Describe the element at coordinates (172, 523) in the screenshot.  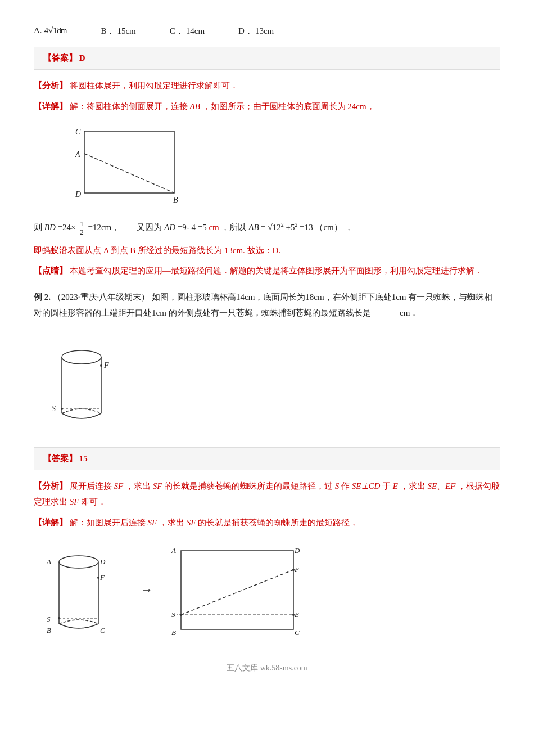
I see `detail2-text2: ，求出` at that location.